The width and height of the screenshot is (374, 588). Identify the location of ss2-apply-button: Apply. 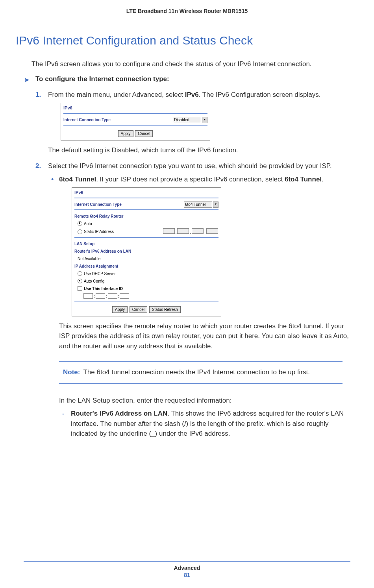
(120, 309).